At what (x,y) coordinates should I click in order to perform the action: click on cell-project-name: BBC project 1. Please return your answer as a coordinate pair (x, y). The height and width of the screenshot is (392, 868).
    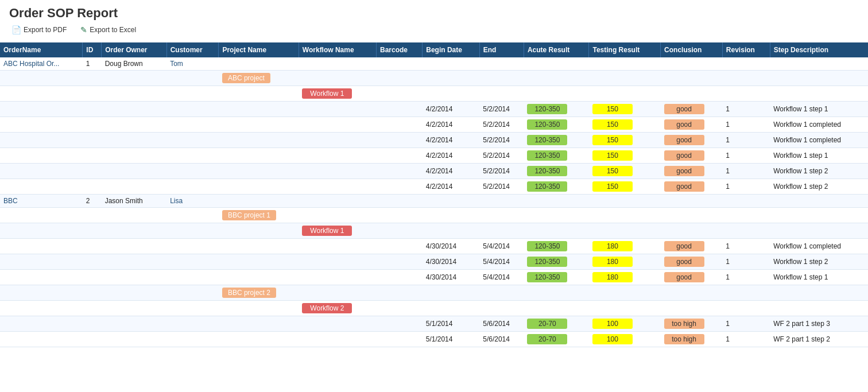
    Looking at the image, I should click on (258, 216).